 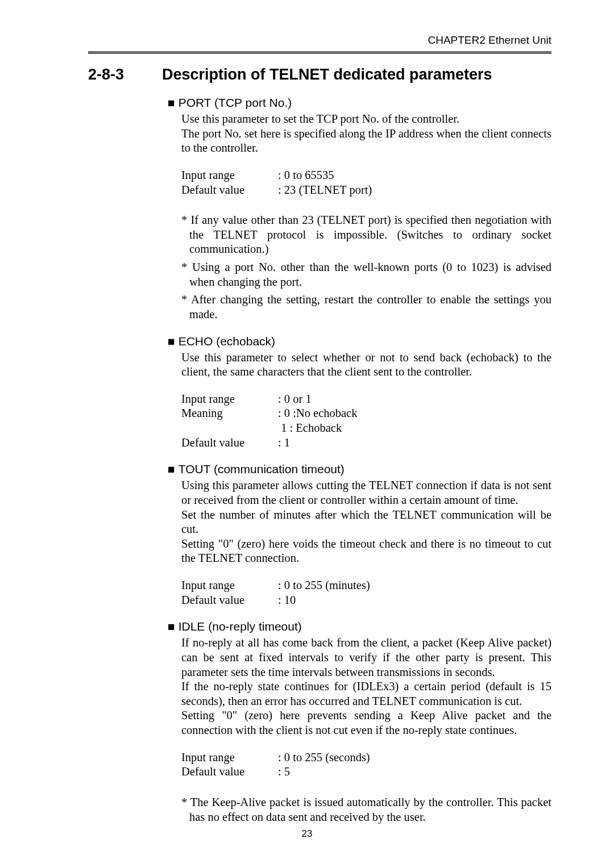 What do you see at coordinates (371, 235) in the screenshot?
I see `note: * If any value other than 23 (TELNET por…` at bounding box center [371, 235].